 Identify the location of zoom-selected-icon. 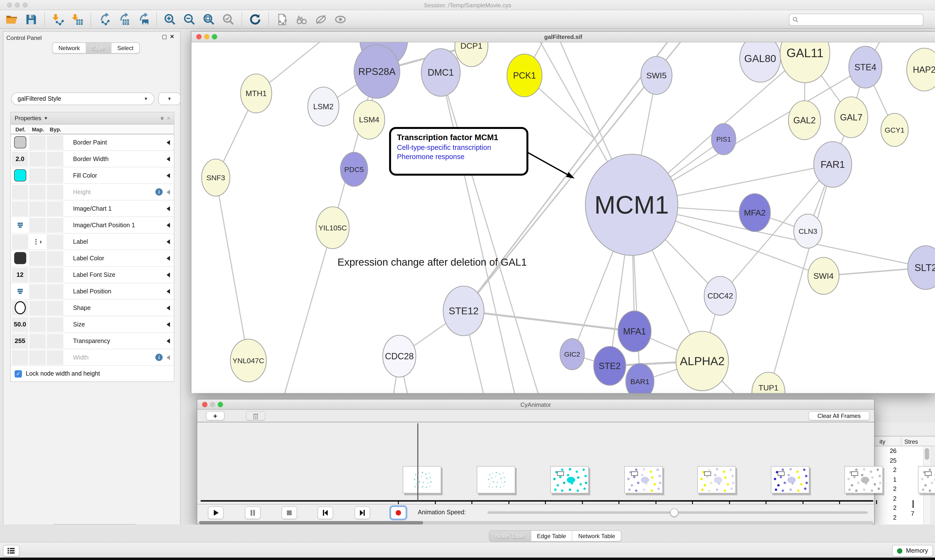
(228, 19).